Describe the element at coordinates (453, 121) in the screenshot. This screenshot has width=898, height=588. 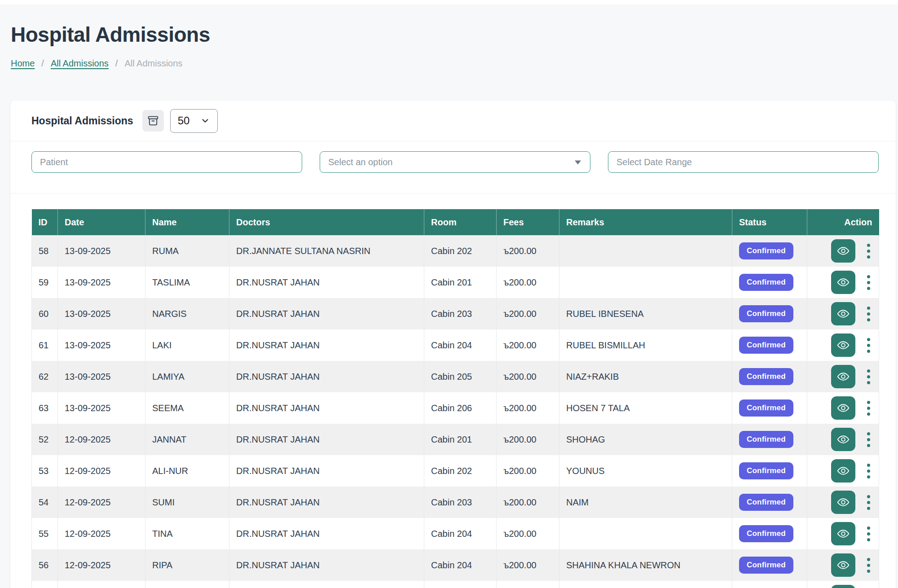
I see `card-header: Hospital Admissions 50` at that location.